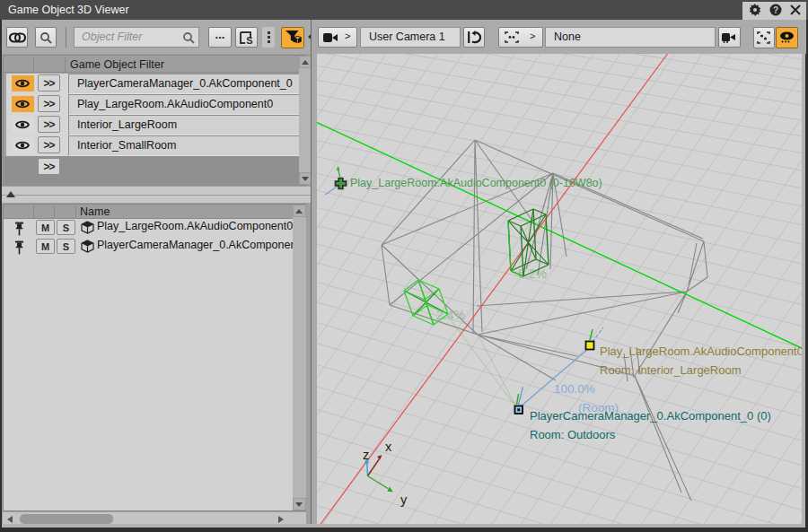 This screenshot has height=532, width=808. Describe the element at coordinates (671, 370) in the screenshot. I see `svg-text: Room: Interior_LargeRoom` at that location.